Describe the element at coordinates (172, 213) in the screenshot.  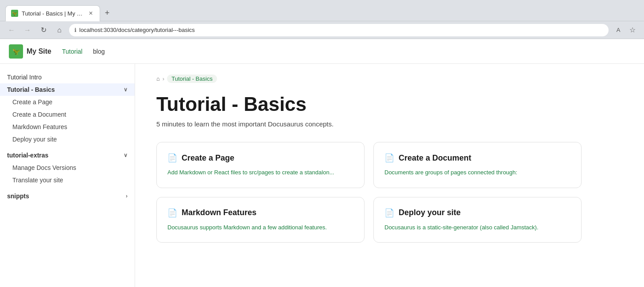
I see `card-markdown-icon: 📄` at that location.